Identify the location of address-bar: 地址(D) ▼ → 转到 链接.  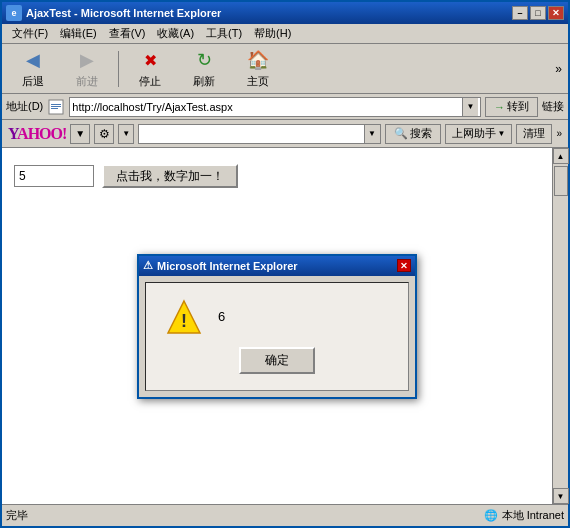
(285, 107).